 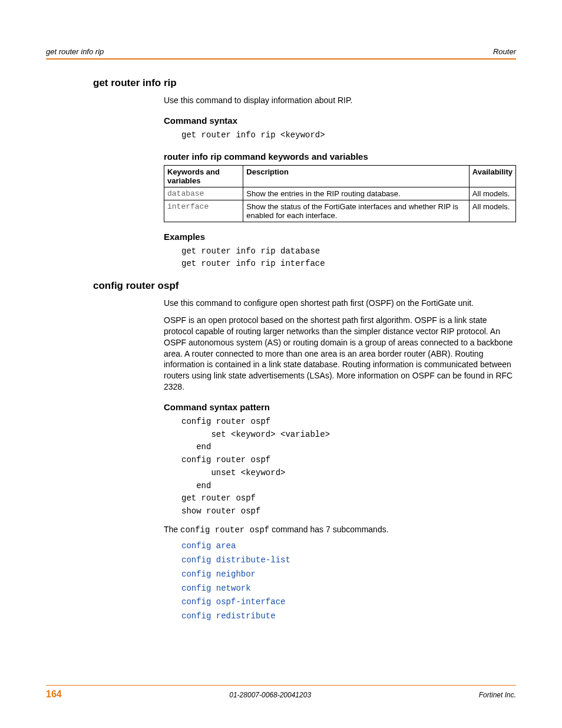 I want to click on sub-code: config router ospf, so click(x=225, y=530).